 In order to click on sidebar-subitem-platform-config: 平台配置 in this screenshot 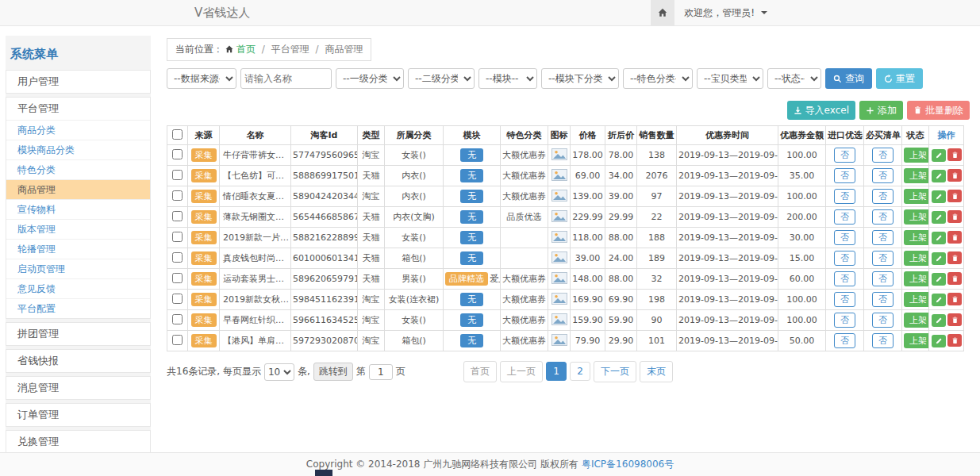, I will do `click(78, 308)`.